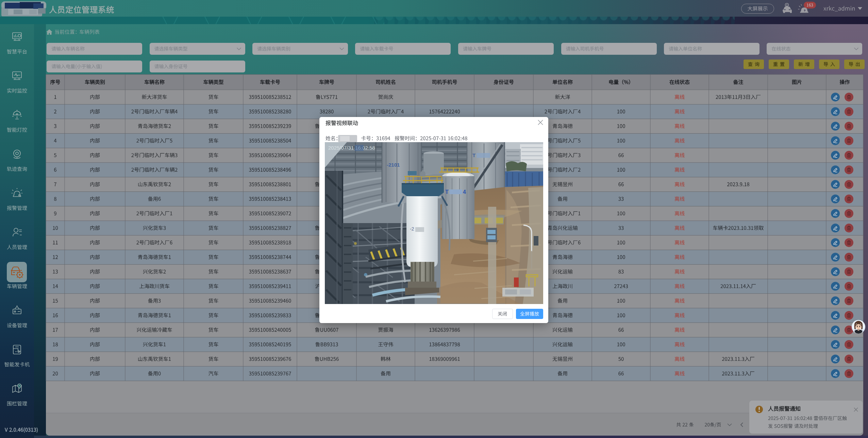 This screenshot has width=868, height=438. Describe the element at coordinates (352, 148) in the screenshot. I see `svg-text: 2025/07/31 16:02:58` at that location.